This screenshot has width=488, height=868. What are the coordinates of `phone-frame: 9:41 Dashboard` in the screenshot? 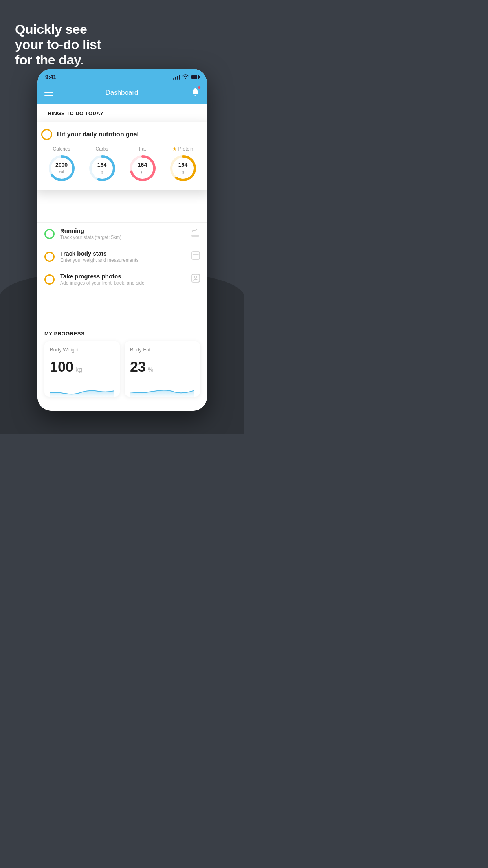 It's located at (122, 240).